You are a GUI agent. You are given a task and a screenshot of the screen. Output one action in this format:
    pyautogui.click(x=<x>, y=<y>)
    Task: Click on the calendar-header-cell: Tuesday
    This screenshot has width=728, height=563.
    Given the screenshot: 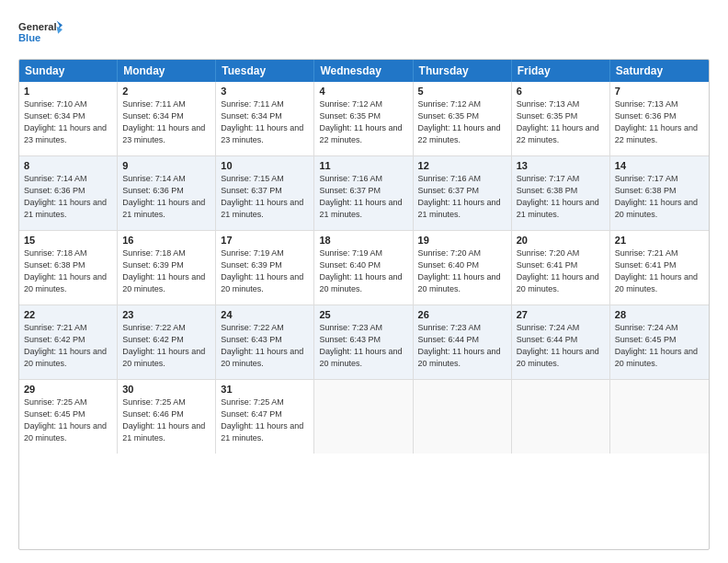 What is the action you would take?
    pyautogui.click(x=265, y=71)
    